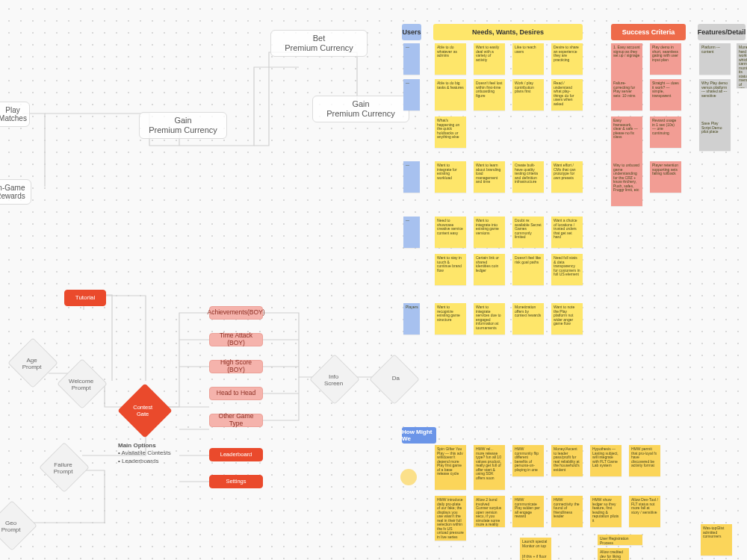 The width and height of the screenshot is (747, 560). I want to click on sticky: Want to stay in touch & continue brand f…, so click(450, 270).